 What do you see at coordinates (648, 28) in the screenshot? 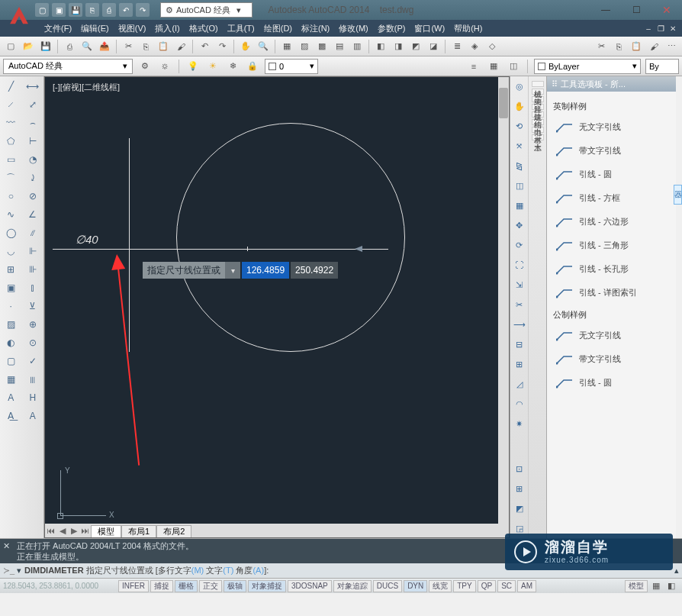
I see `mdi-minimize: –` at bounding box center [648, 28].